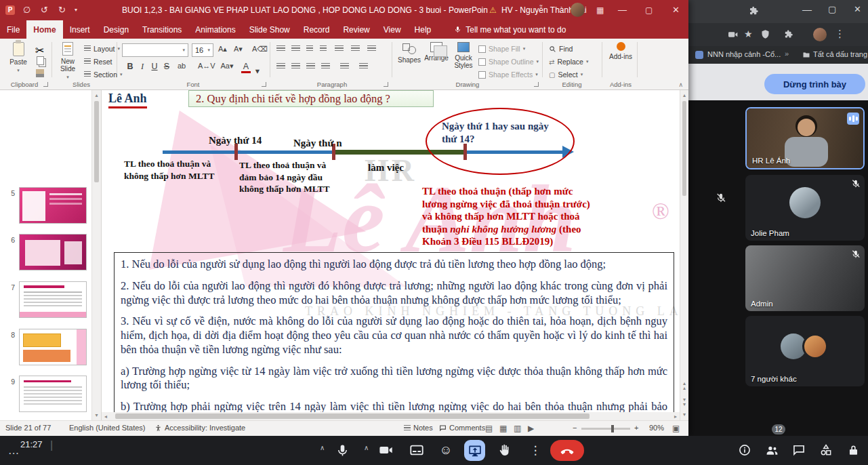 The width and height of the screenshot is (868, 465). Describe the element at coordinates (260, 49) in the screenshot. I see `clear-formatting-icon: A⌫` at that location.